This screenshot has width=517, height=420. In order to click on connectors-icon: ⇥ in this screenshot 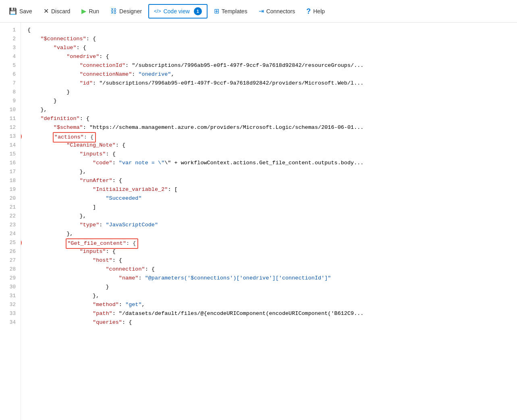, I will do `click(261, 11)`.